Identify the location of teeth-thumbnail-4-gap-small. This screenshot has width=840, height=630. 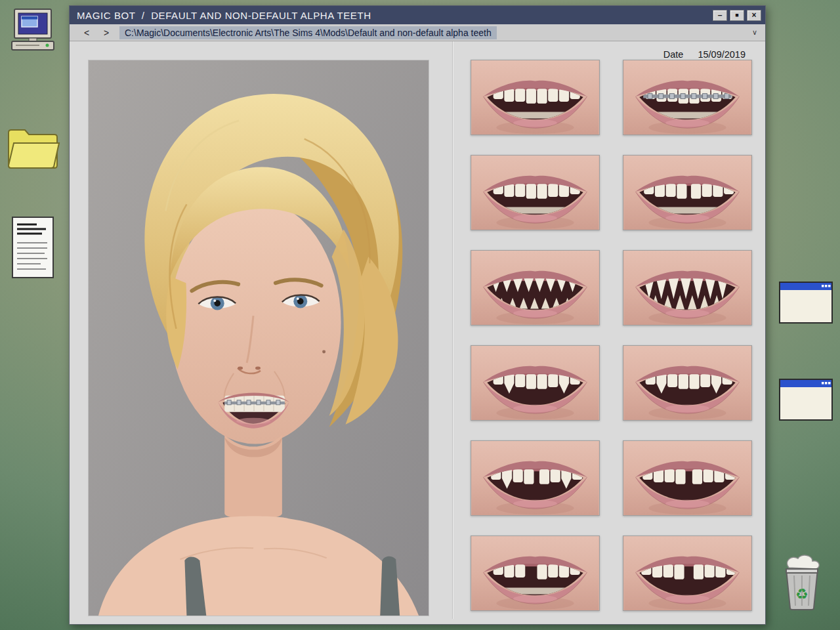
(688, 193).